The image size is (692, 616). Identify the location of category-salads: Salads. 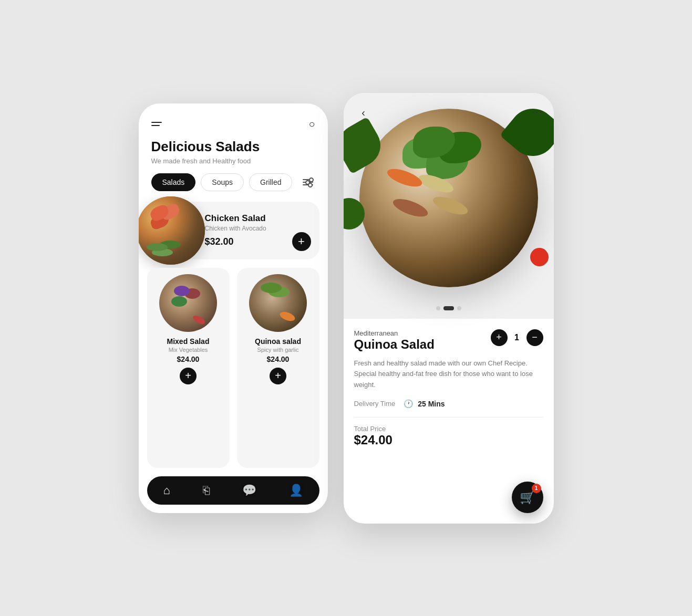
(173, 182).